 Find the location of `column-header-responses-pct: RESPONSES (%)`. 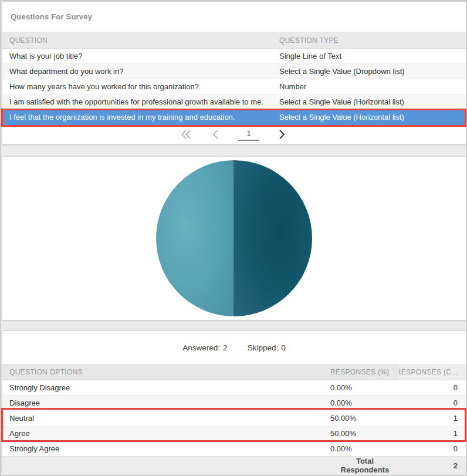

column-header-responses-pct: RESPONSES (%) is located at coordinates (365, 372).